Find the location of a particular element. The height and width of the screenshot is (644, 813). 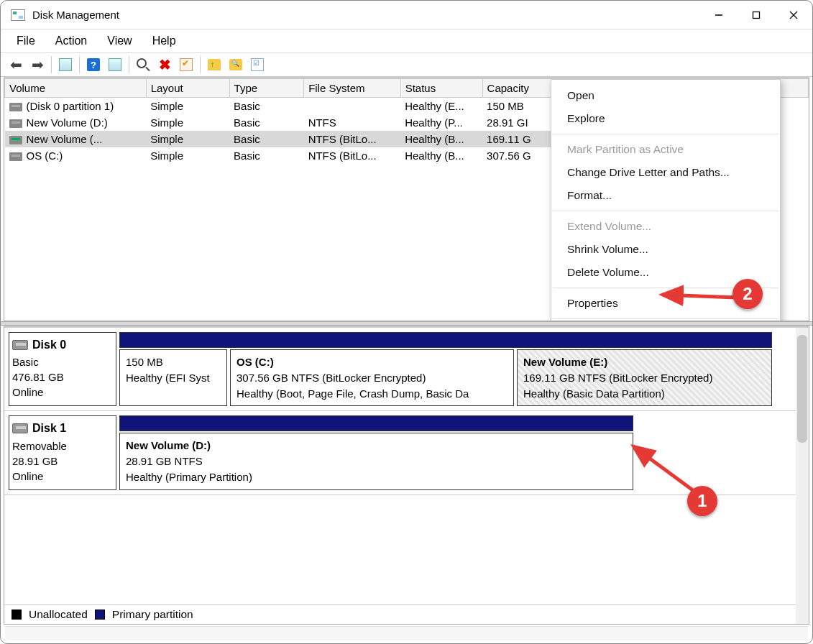

app-icon is located at coordinates (18, 15).